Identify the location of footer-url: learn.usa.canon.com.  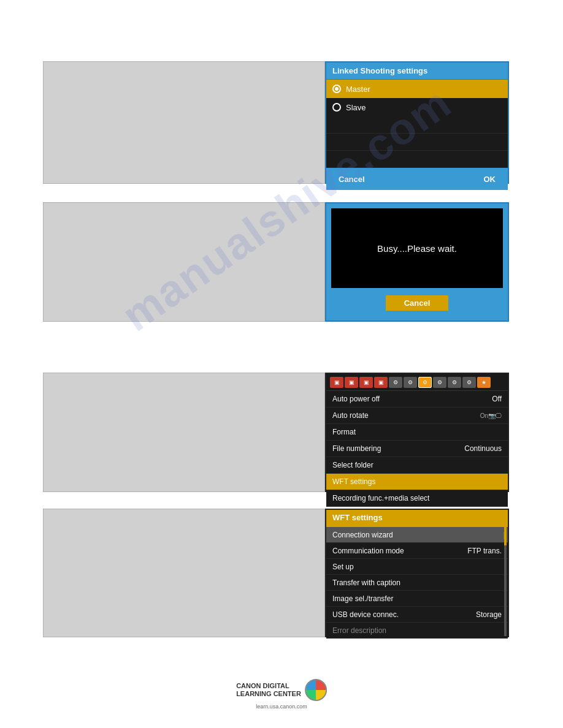
(282, 707).